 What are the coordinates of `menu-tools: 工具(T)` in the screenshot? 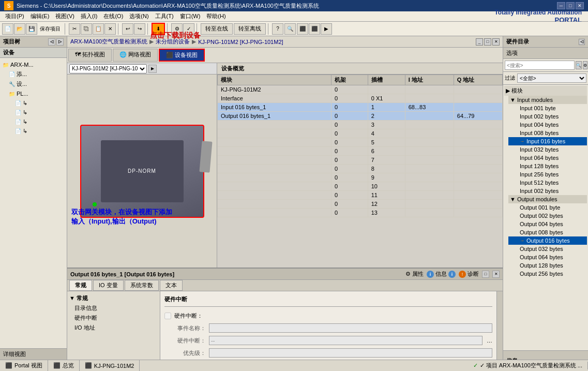 It's located at (164, 17).